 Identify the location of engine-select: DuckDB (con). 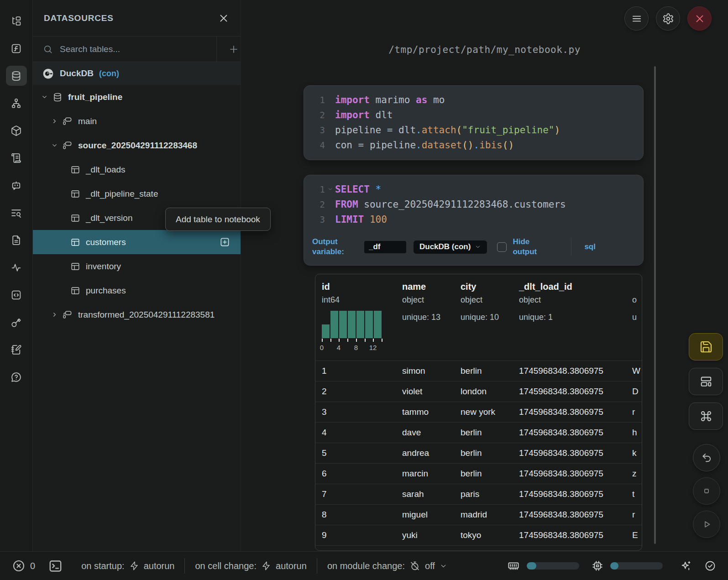
(450, 247).